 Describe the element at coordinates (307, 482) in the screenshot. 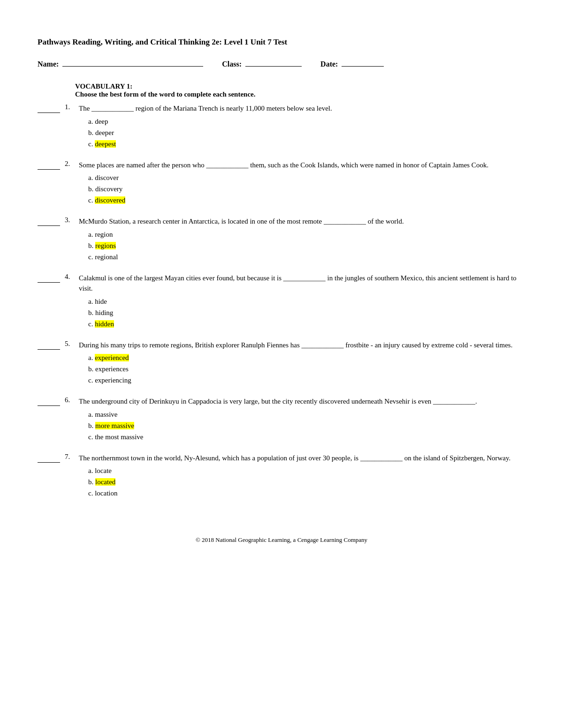

I see `option-item: b. located` at that location.